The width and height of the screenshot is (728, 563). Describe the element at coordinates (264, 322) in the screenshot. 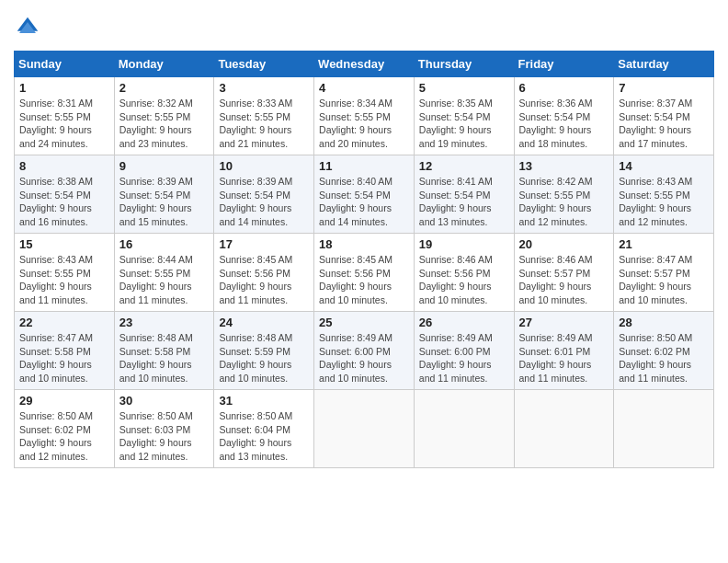

I see `day-number: 24` at that location.